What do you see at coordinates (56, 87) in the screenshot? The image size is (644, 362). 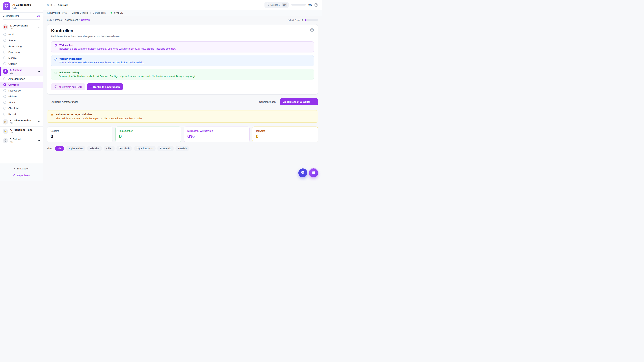 I see `lightbulb-icon` at bounding box center [56, 87].